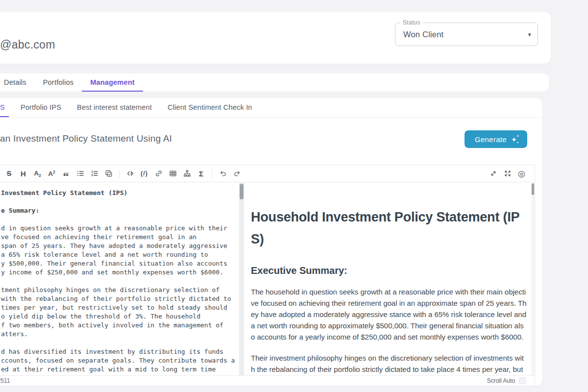 The image size is (588, 392). What do you see at coordinates (187, 173) in the screenshot?
I see `diagram-icon` at bounding box center [187, 173].